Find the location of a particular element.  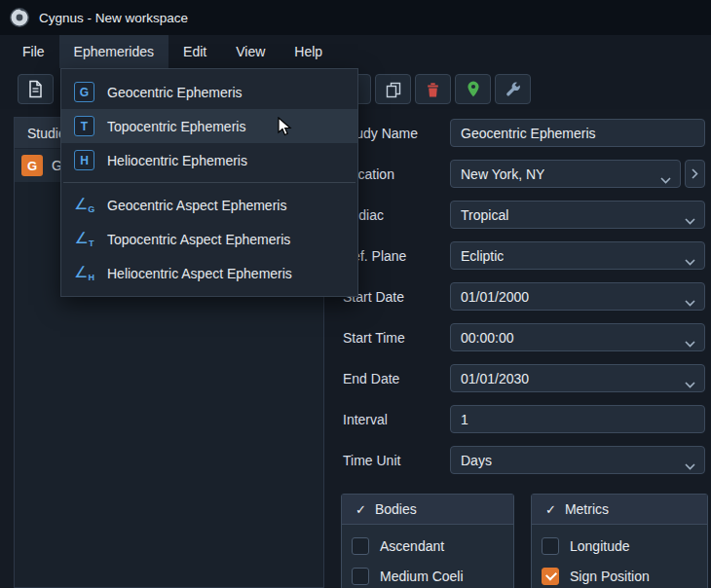

topocentric-aspect-icon: ∠T is located at coordinates (84, 239).